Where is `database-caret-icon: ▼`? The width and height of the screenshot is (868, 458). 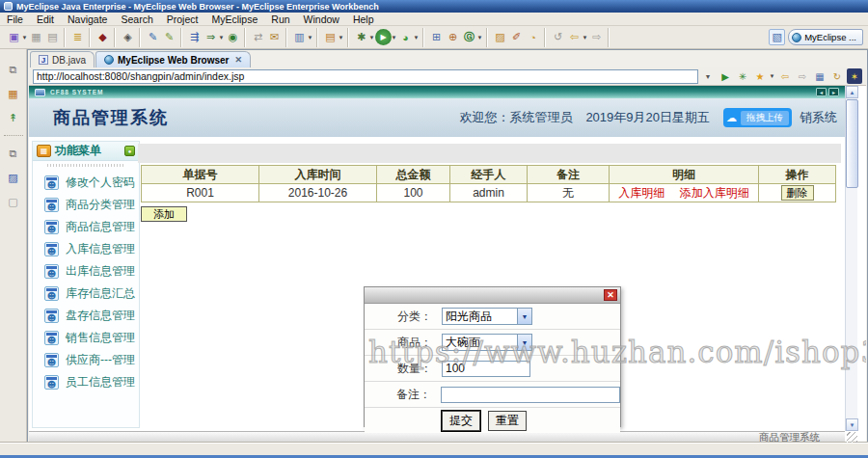 database-caret-icon: ▼ is located at coordinates (341, 38).